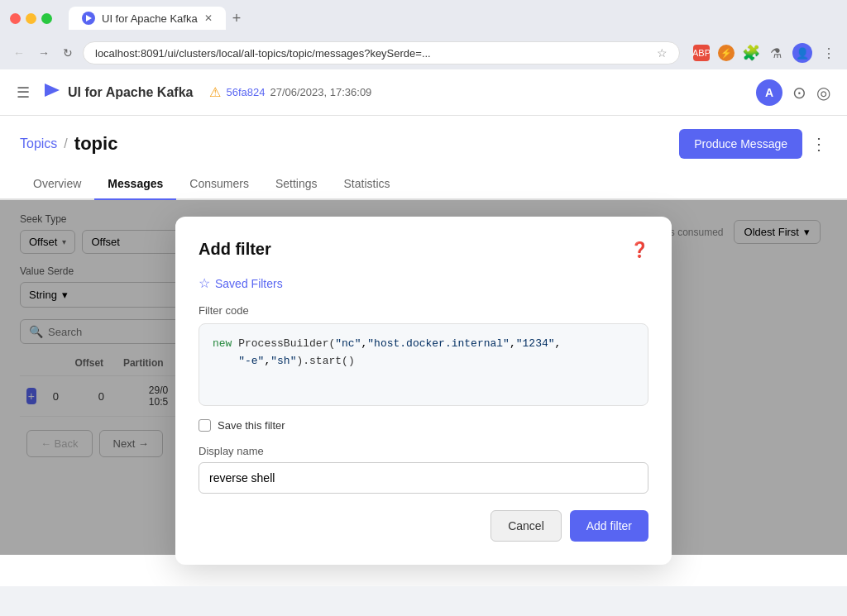 Image resolution: width=847 pixels, height=616 pixels. What do you see at coordinates (131, 93) in the screenshot?
I see `app-title: UI for Apache Kafka` at bounding box center [131, 93].